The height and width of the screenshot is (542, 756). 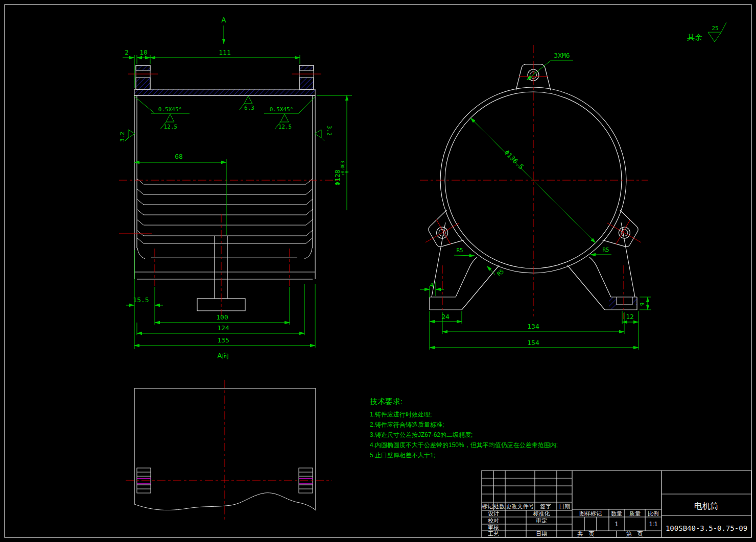 I want to click on dim-111: 111, so click(x=225, y=52).